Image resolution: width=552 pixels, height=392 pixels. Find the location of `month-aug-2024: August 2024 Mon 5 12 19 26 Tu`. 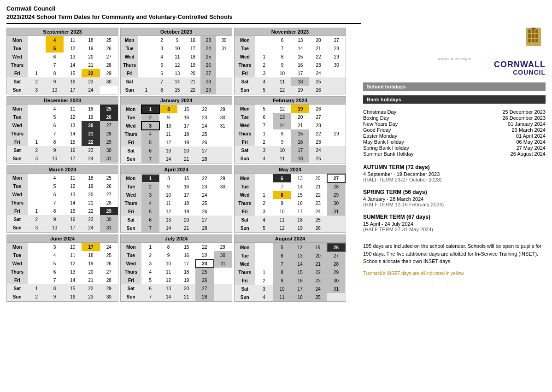

month-aug-2024: August 2024 Mon 5 12 19 26 Tu is located at coordinates (290, 268).